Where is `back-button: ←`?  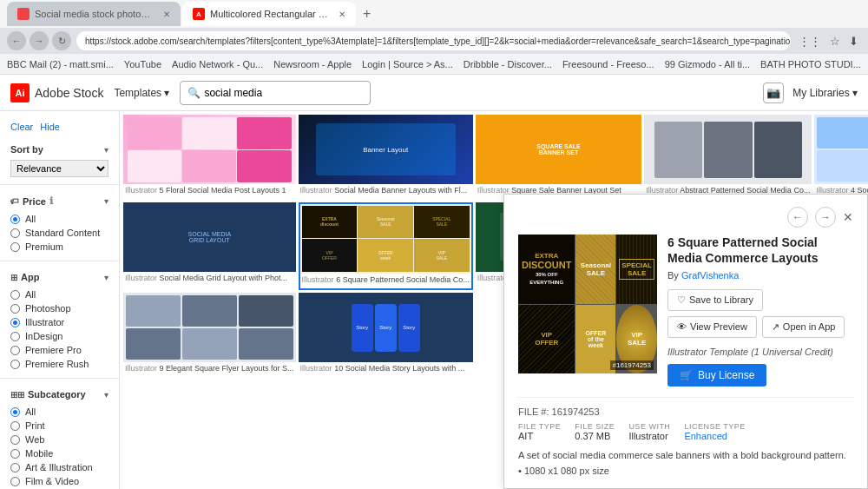
back-button: ← is located at coordinates (16, 41).